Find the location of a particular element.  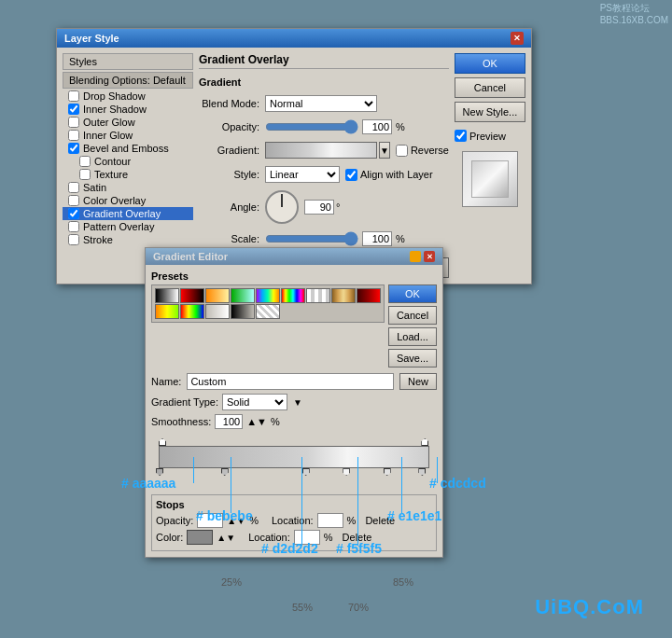

name-label: Name: is located at coordinates (166, 381).